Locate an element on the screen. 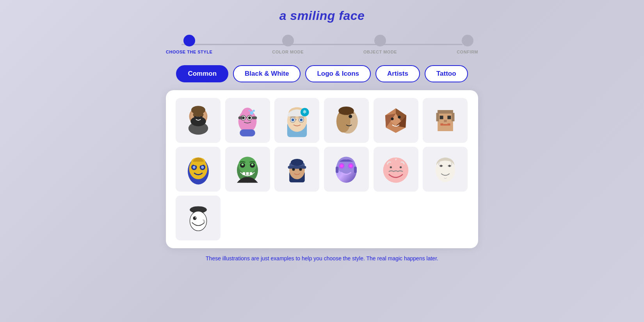 The width and height of the screenshot is (644, 322). step-label-2: COLOR MODE is located at coordinates (288, 52).